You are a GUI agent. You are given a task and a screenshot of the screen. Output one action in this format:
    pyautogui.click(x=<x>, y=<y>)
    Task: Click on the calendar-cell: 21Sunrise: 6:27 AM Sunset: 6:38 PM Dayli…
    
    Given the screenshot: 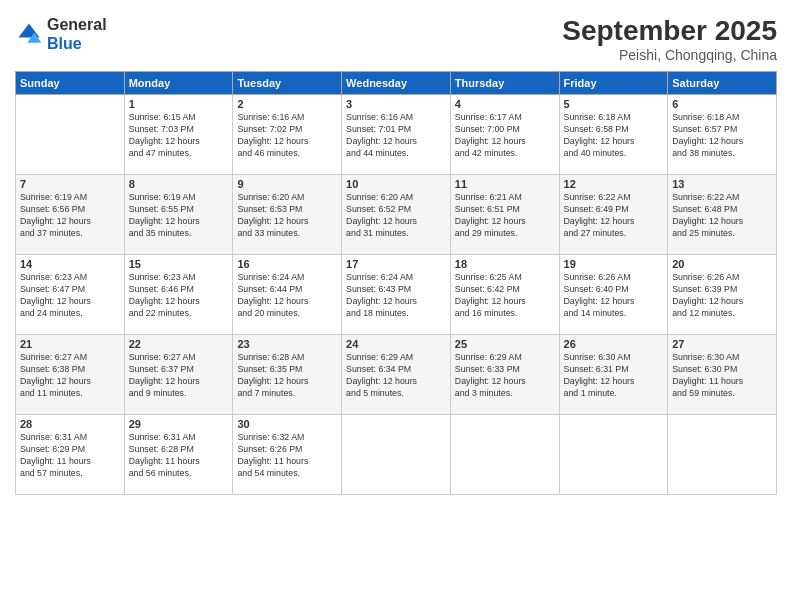 What is the action you would take?
    pyautogui.click(x=70, y=375)
    